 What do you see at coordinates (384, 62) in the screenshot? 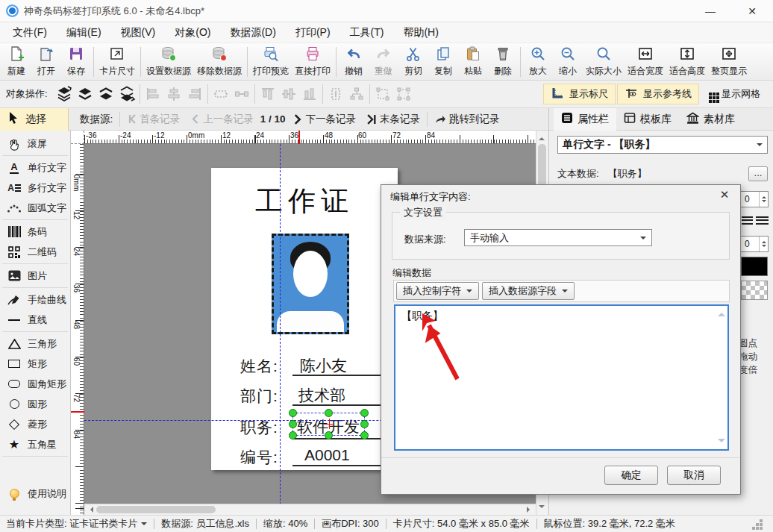
I see `redo-button: 重做` at bounding box center [384, 62].